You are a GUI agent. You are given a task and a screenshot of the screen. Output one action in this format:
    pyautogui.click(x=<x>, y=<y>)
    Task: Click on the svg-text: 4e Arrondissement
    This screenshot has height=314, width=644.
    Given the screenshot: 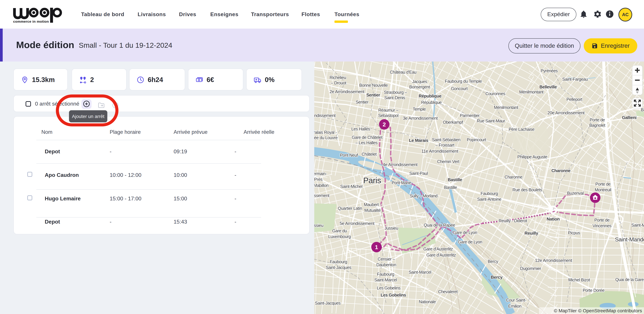 What is the action you would take?
    pyautogui.click(x=400, y=165)
    